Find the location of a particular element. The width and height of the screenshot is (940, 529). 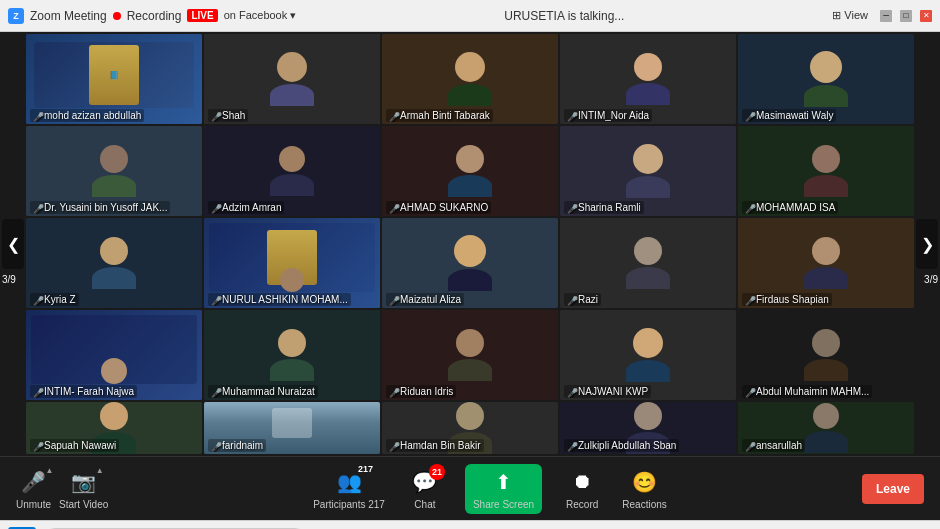

mic-icon-10: 🎤 is located at coordinates (749, 208).